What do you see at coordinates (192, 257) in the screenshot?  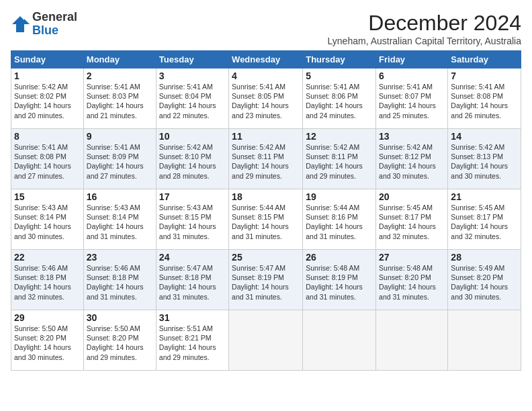 I see `day-number: 24` at bounding box center [192, 257].